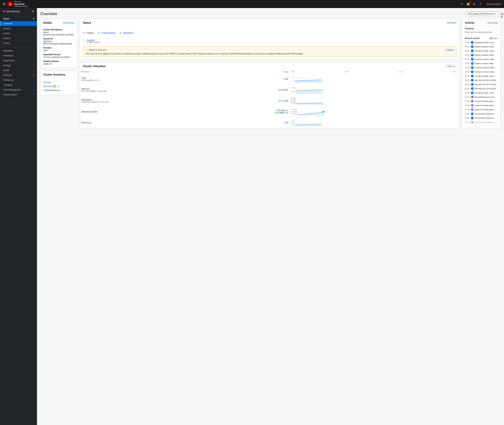 This screenshot has width=504, height=425. Describe the element at coordinates (494, 4) in the screenshot. I see `user-menu: Ned Username` at that location.